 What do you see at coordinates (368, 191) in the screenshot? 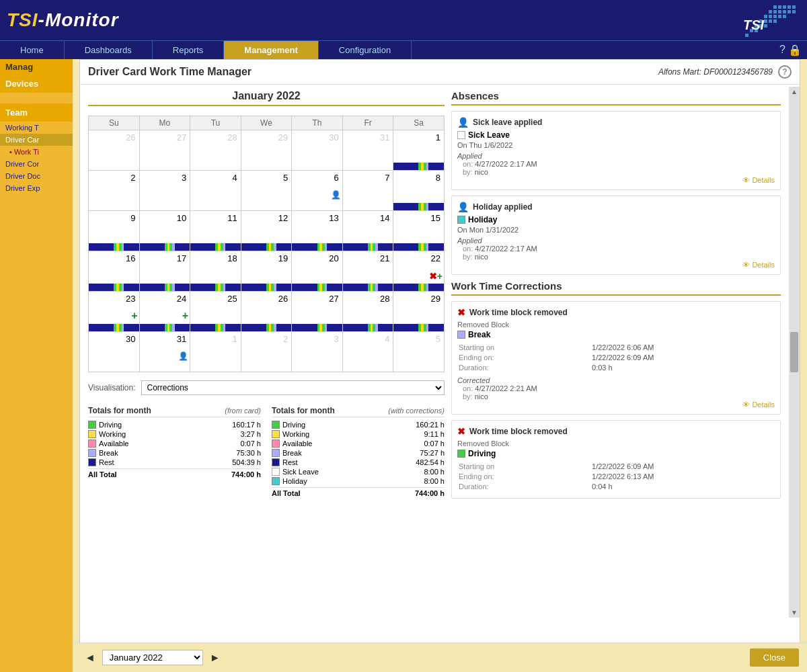
I see `cal-cell-1-5: 7` at bounding box center [368, 191].